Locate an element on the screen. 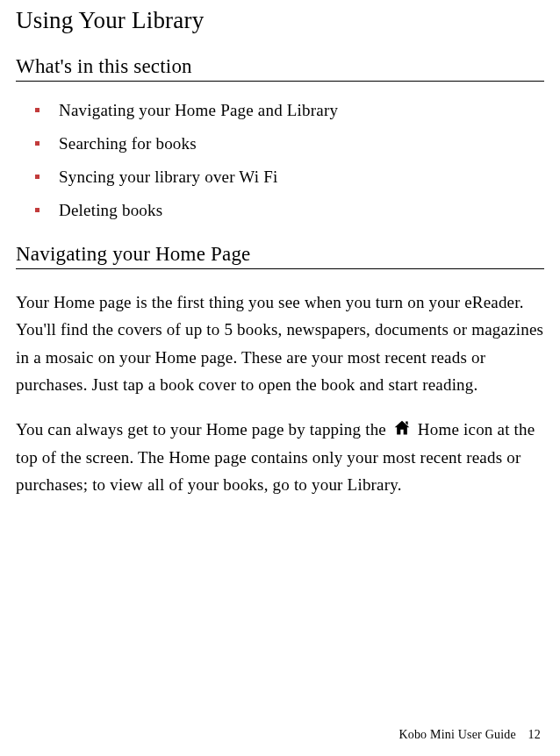 This screenshot has height=756, width=560. page-footer: Kobo Mini User Guide 12 is located at coordinates (470, 735).